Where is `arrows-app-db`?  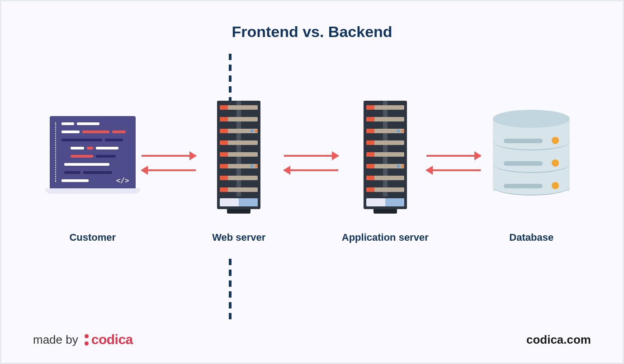
arrows-app-db is located at coordinates (454, 164).